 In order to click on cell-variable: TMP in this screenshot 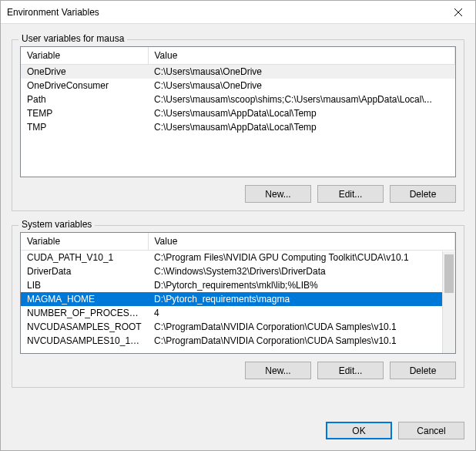, I will do `click(85, 127)`.